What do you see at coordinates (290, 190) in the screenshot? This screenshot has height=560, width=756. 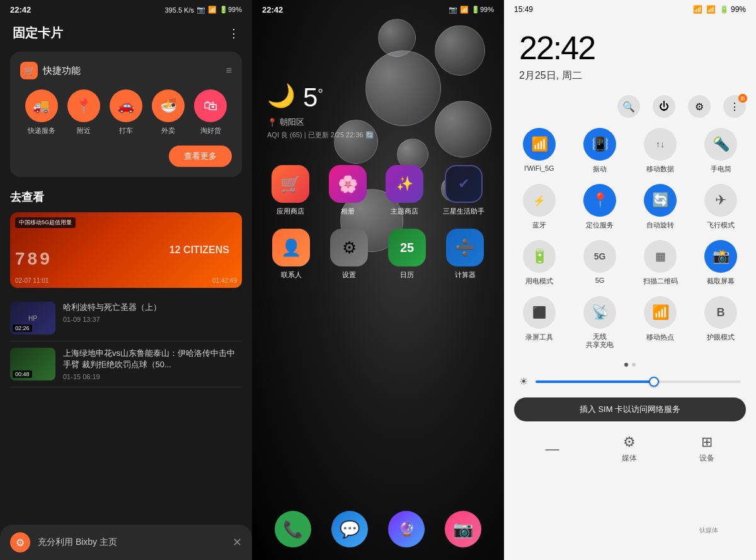 I see `app-store-item: 🛒 应用商店` at bounding box center [290, 190].